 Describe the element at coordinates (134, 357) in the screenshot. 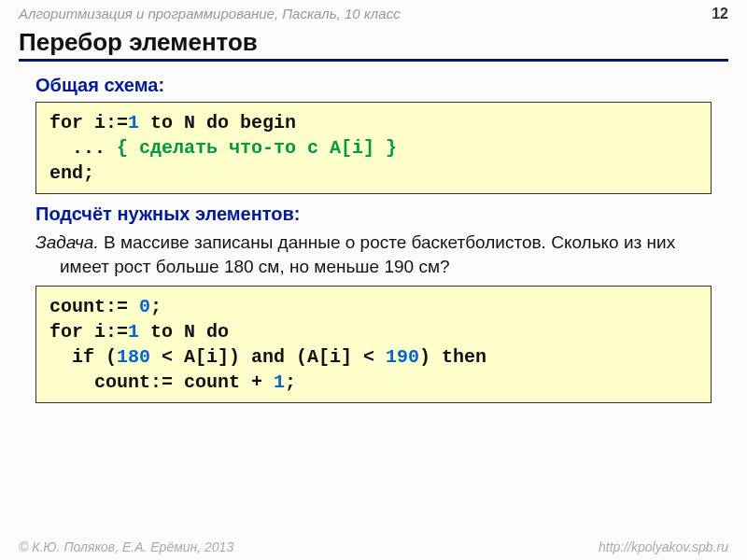

I see `code-number: 180` at that location.